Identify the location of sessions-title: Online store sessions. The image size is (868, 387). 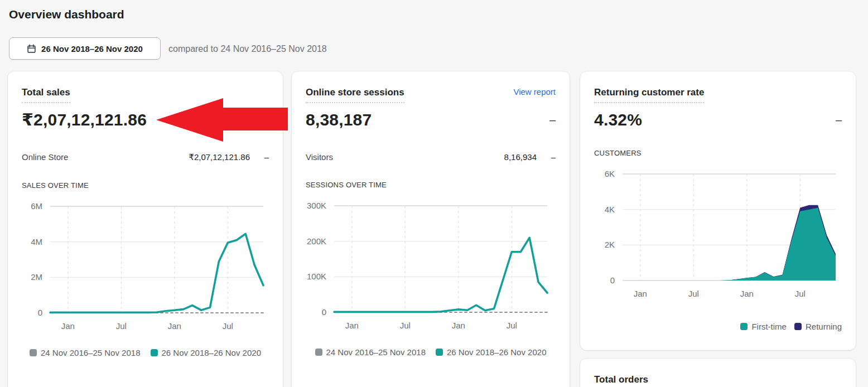
(355, 95).